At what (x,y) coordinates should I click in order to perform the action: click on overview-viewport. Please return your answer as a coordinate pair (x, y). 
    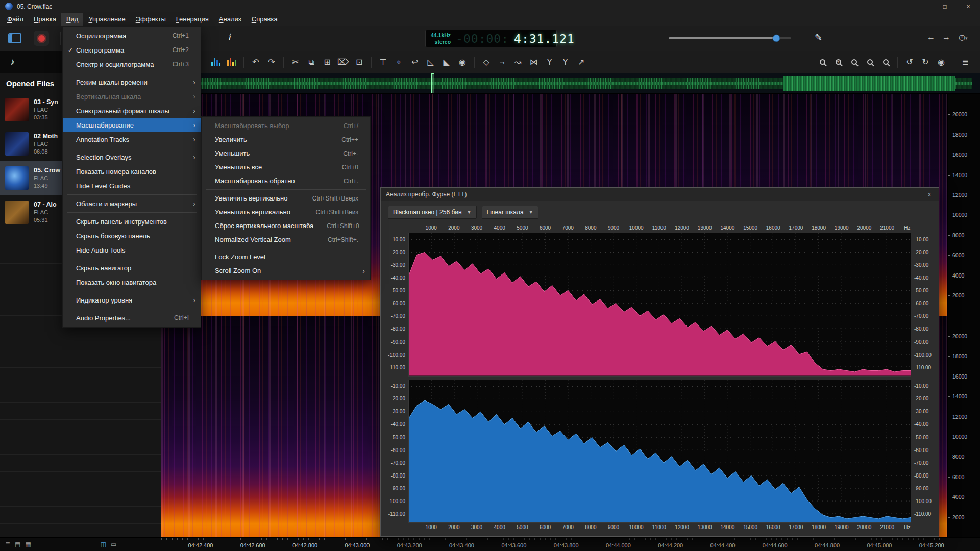
    Looking at the image, I should click on (433, 84).